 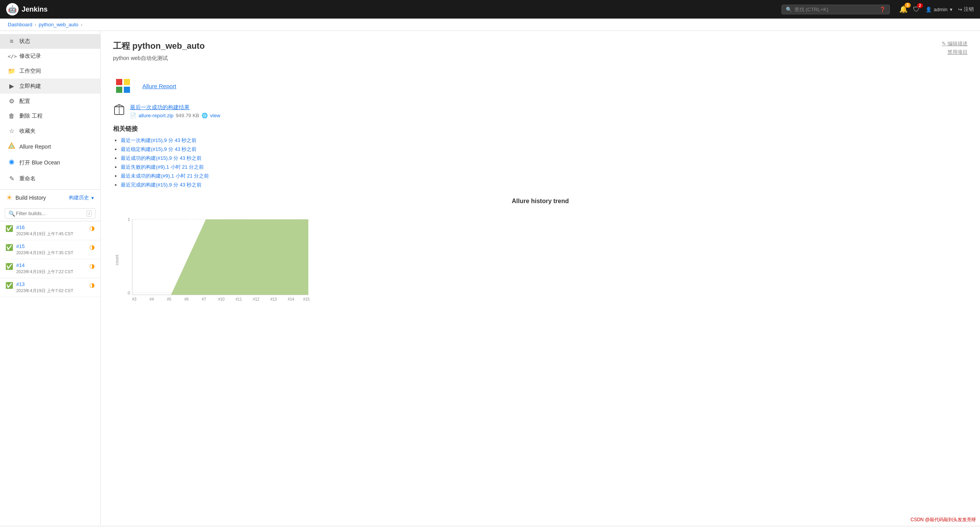 What do you see at coordinates (159, 140) in the screenshot?
I see `related-link-1: 最近一次构建(#15),9 分 43 秒之前` at bounding box center [159, 140].